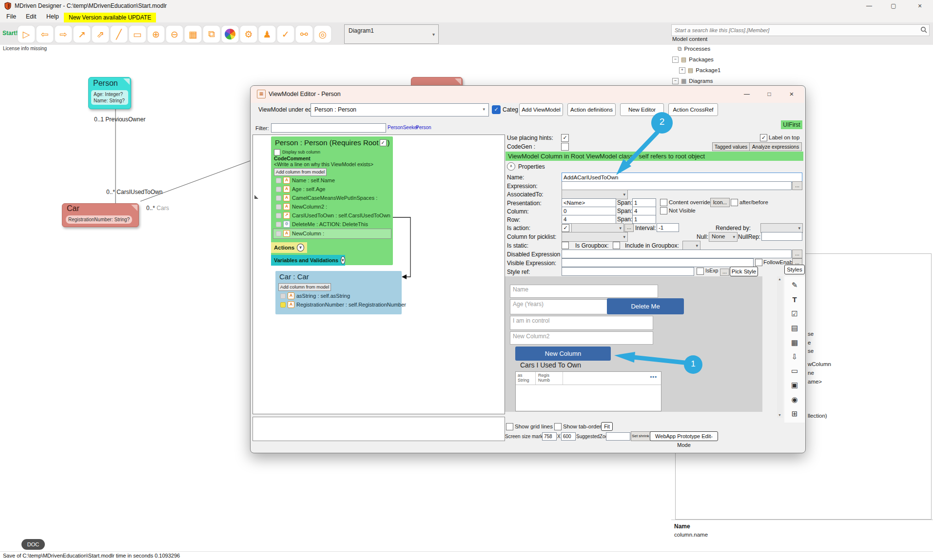 This screenshot has height=560, width=933. I want to click on column-input, so click(589, 211).